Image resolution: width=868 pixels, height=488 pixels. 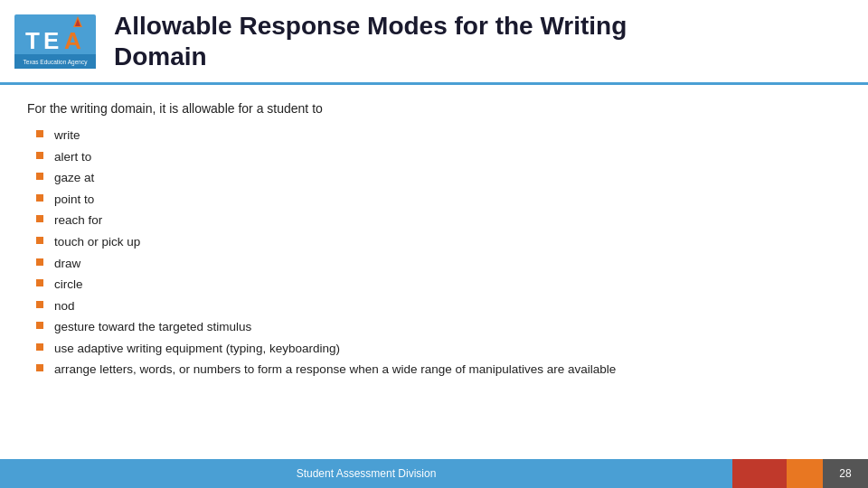 I want to click on intro-text: For the writing domain, it is allowable …, so click(x=434, y=108).